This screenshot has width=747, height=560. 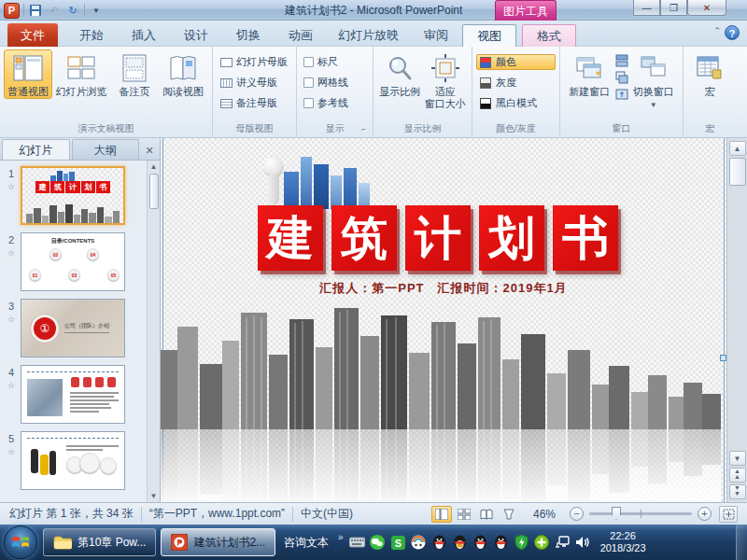 I want to click on sogou-tray-icon: S, so click(x=398, y=543).